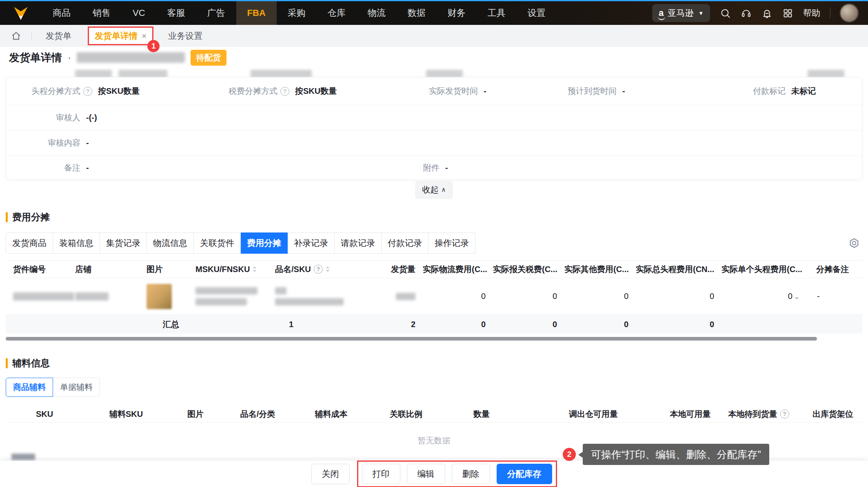 The width and height of the screenshot is (868, 487). Describe the element at coordinates (471, 474) in the screenshot. I see `delete-button: 删除` at that location.